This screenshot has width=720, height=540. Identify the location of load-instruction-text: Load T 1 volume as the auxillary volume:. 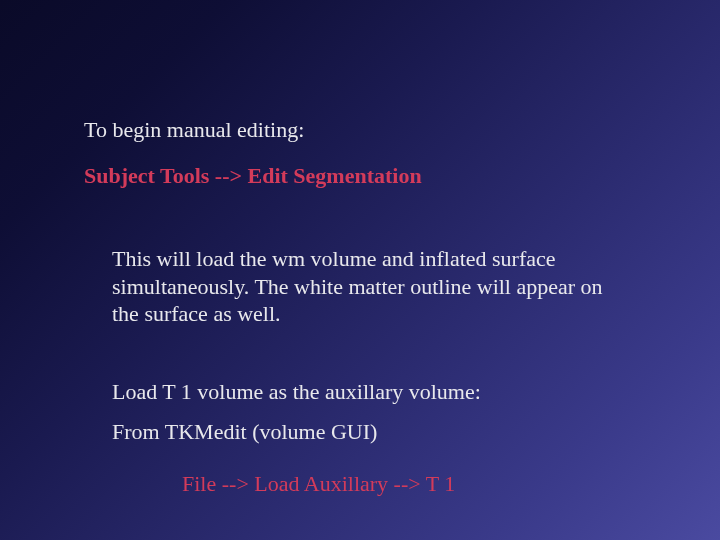
(296, 392).